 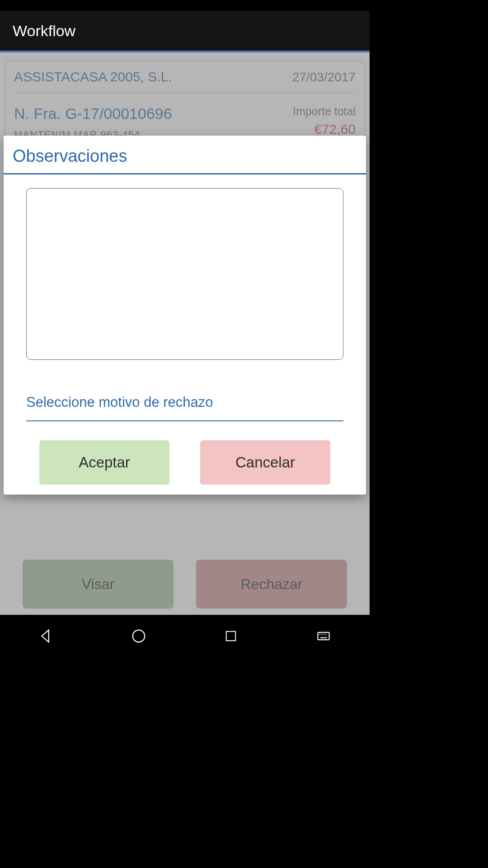 What do you see at coordinates (324, 636) in the screenshot?
I see `keyboard-icon` at bounding box center [324, 636].